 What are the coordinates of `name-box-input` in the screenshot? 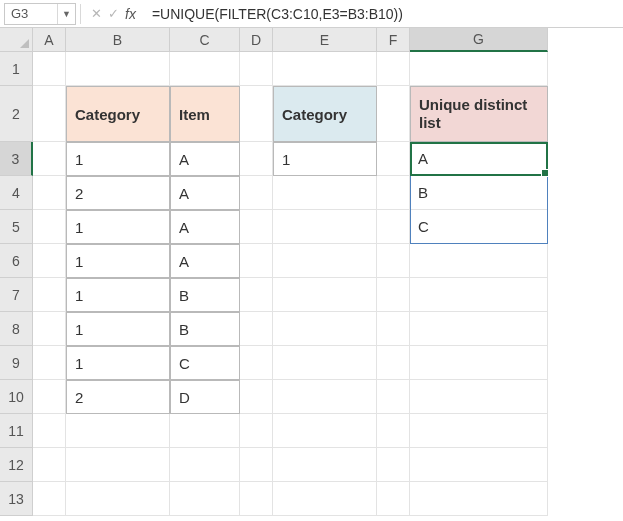 It's located at (31, 14).